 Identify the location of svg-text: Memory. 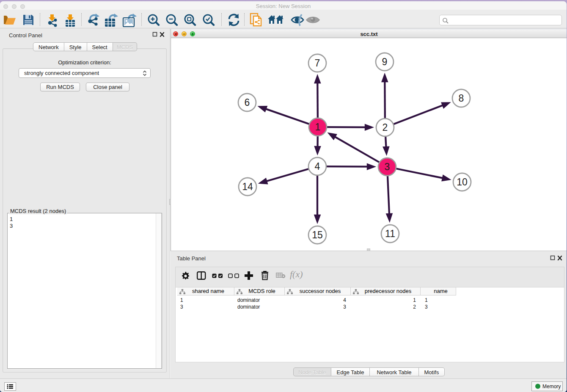
(552, 386).